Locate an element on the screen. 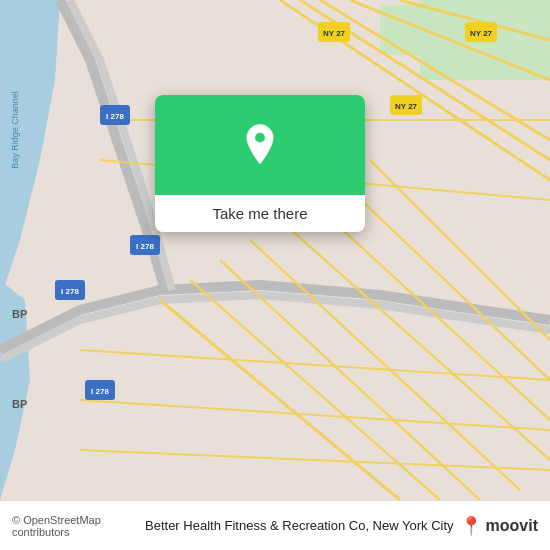 The height and width of the screenshot is (550, 550). bottom-bar: © OpenStreetMap contributors Better Heal… is located at coordinates (275, 525).